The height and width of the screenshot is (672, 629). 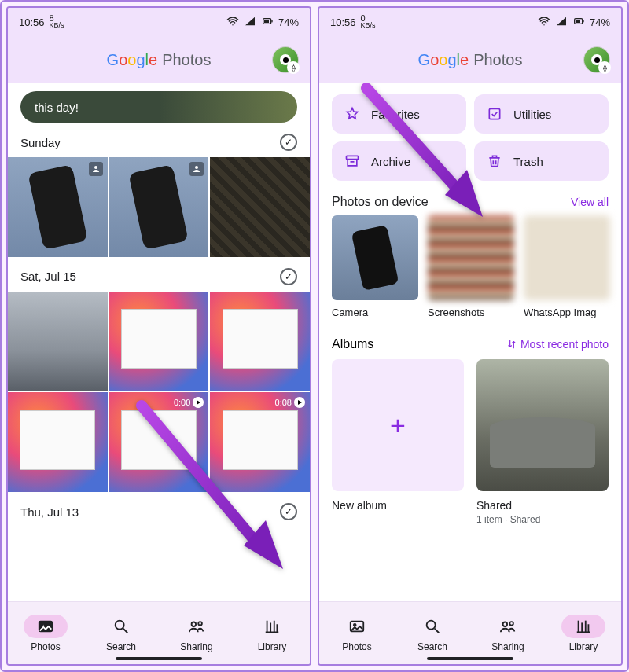 What do you see at coordinates (470, 22) in the screenshot?
I see `status-bar: 10:56 0 KB/s 74%` at bounding box center [470, 22].